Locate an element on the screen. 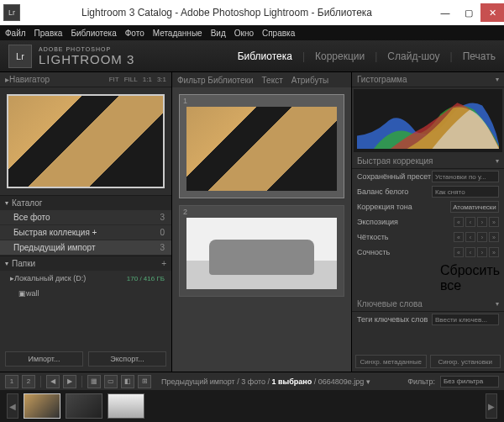  sync-metadata-button: Синхр. метаданные is located at coordinates (391, 361).